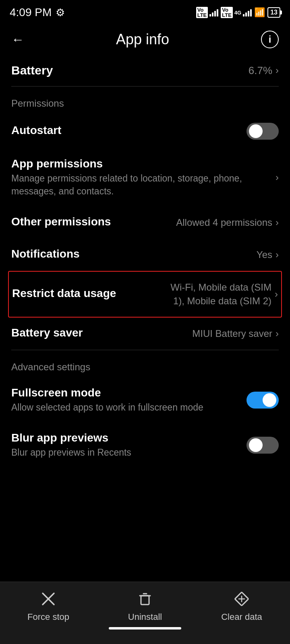  I want to click on autostart-row: Autostart, so click(145, 131).